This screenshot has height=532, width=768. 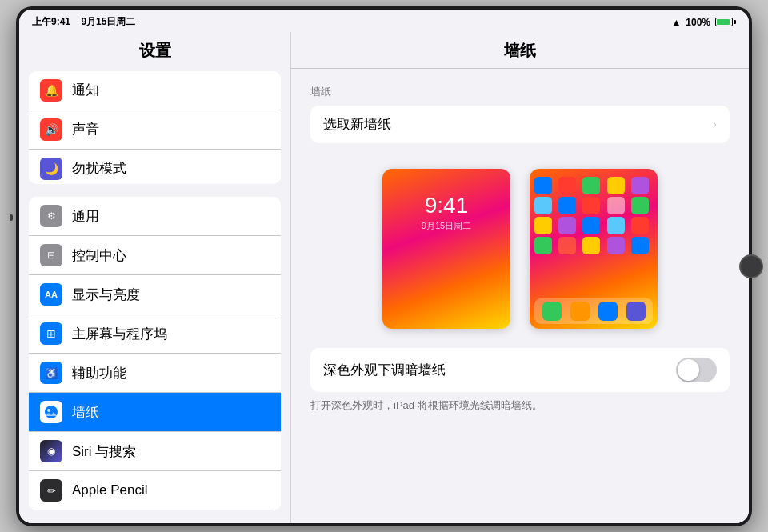 What do you see at coordinates (594, 249) in the screenshot?
I see `home-screen-thumb` at bounding box center [594, 249].